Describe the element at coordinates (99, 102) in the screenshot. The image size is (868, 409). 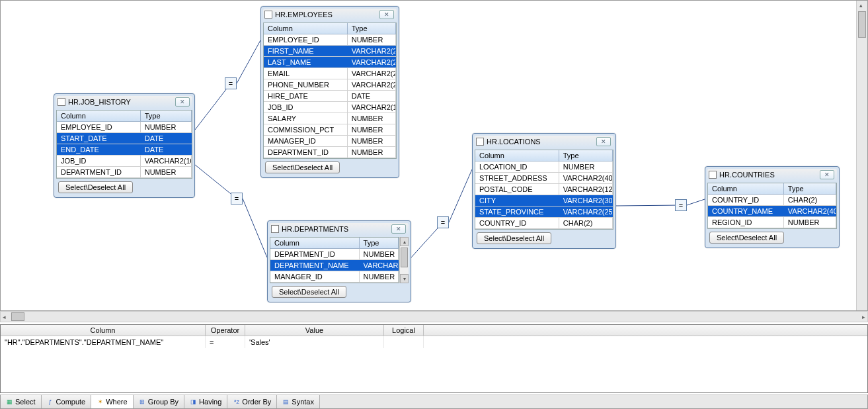
I see `table-title-label: HR.JOB_HISTORY` at that location.